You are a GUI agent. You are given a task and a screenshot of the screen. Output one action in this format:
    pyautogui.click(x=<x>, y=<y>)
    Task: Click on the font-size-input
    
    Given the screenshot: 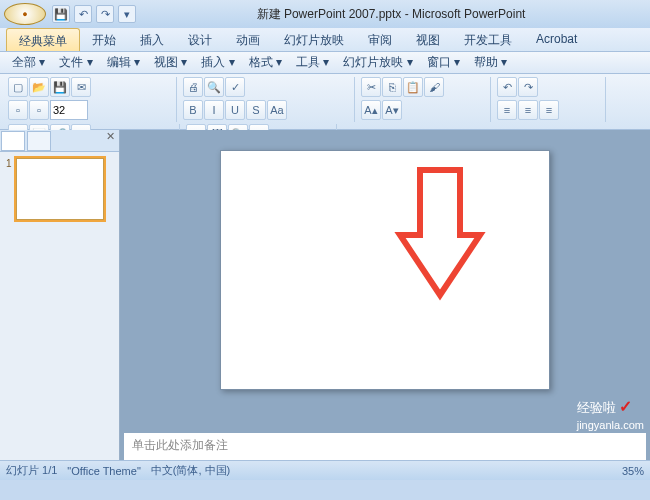 What is the action you would take?
    pyautogui.click(x=69, y=110)
    